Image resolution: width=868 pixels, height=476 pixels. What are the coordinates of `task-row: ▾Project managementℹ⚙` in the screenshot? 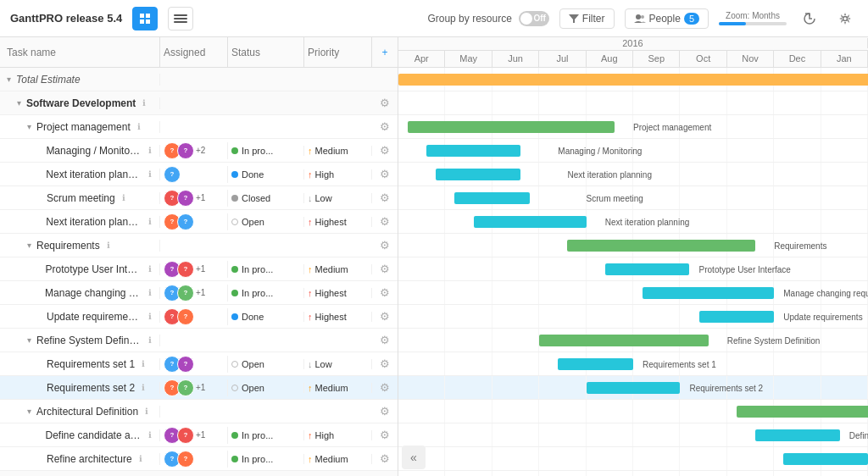 It's located at (198, 127).